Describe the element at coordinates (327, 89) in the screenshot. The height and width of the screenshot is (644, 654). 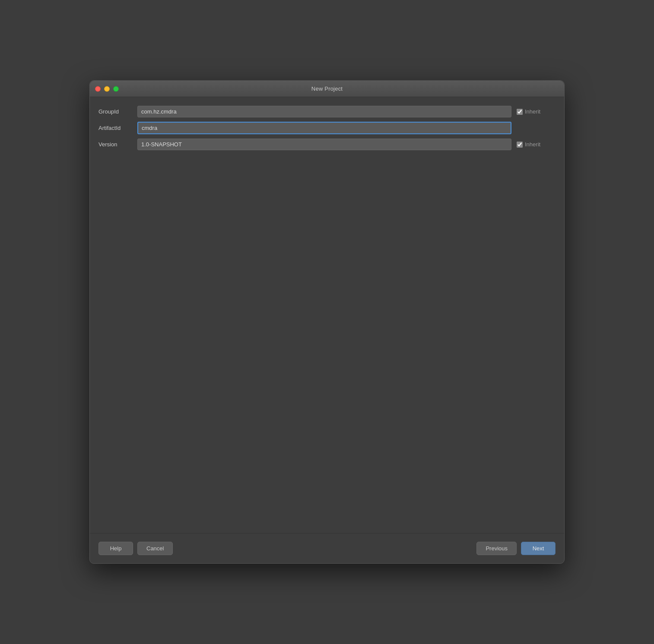
I see `window-title: New Project` at that location.